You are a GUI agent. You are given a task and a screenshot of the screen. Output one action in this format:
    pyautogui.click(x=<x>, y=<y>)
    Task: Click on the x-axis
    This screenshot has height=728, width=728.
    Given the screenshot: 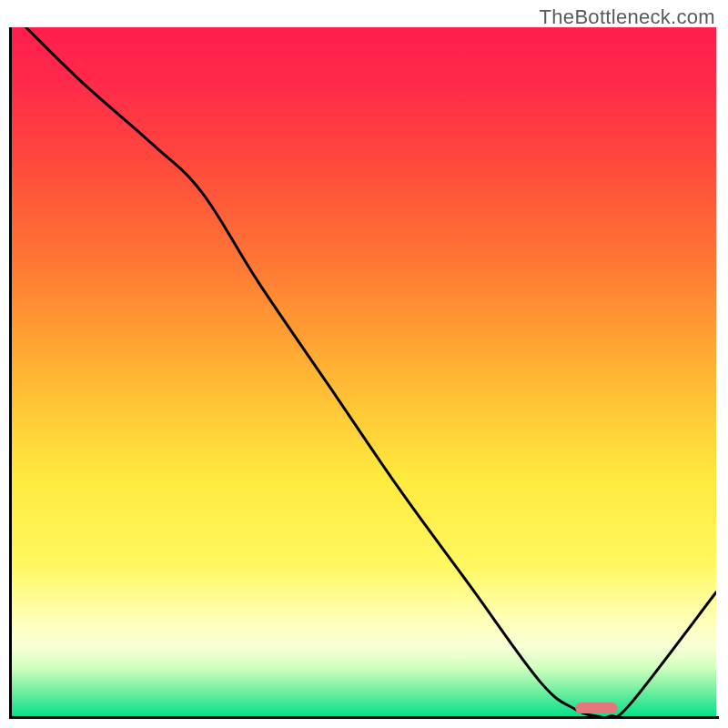 What is the action you would take?
    pyautogui.click(x=364, y=717)
    